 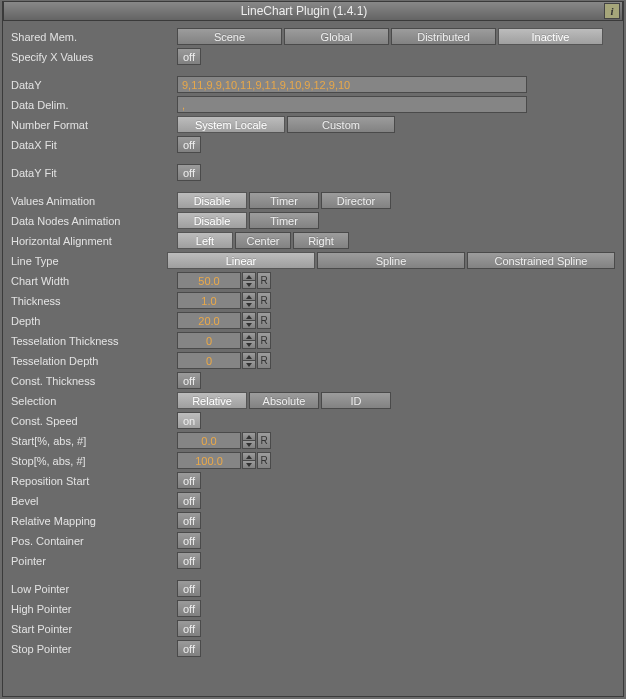 What do you see at coordinates (93, 481) in the screenshot?
I see `label-reposition-start: Reposition Start` at bounding box center [93, 481].